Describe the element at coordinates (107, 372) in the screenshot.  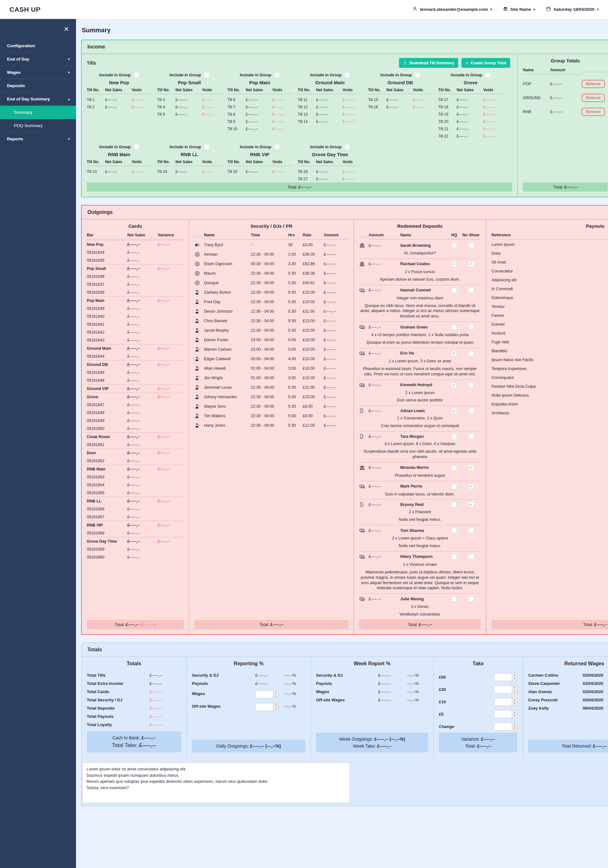
I see `card-terminal-id: 05181845` at that location.